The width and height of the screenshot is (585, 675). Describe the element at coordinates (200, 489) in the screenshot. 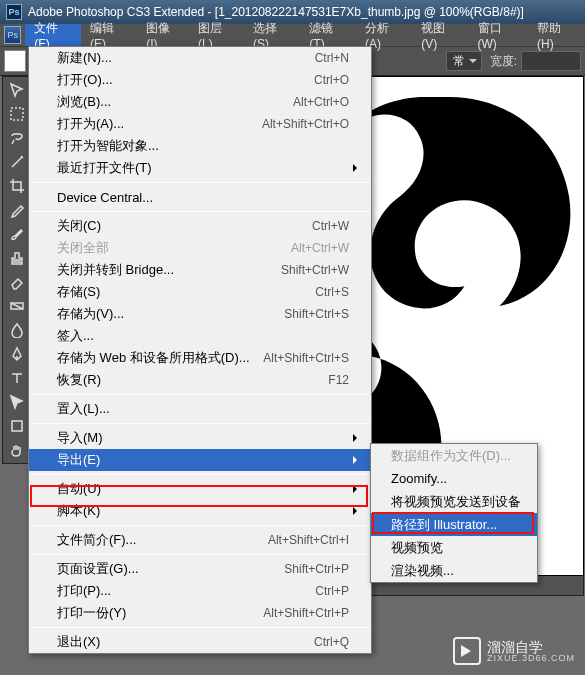

I see `file-menu-item: 自动(U)` at that location.